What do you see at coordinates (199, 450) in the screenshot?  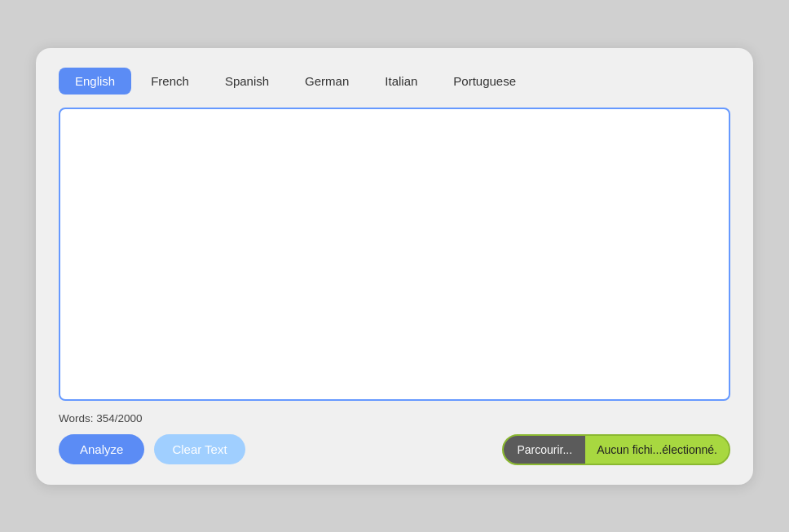 I see `clear-text-button: Clear Text` at bounding box center [199, 450].